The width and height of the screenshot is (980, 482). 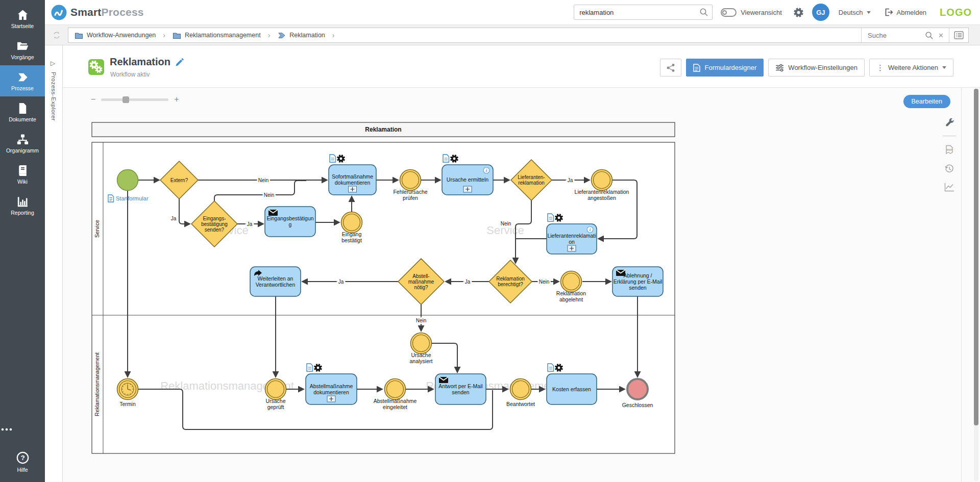 I want to click on logout-button: Abmelden, so click(x=905, y=12).